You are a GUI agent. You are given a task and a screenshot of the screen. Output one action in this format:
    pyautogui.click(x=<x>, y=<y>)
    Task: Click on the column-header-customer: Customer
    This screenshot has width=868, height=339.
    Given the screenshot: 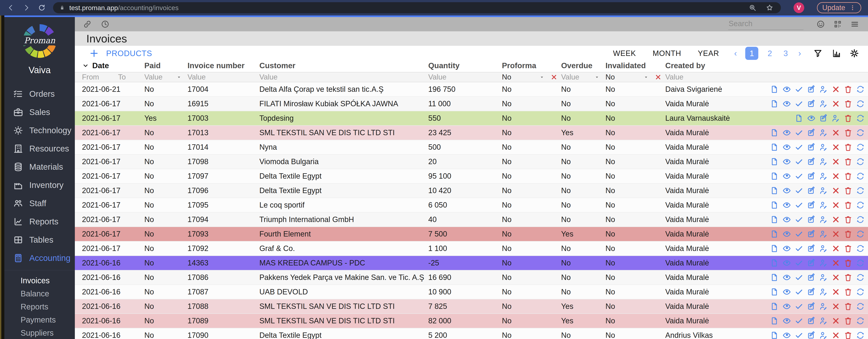 What is the action you would take?
    pyautogui.click(x=344, y=65)
    